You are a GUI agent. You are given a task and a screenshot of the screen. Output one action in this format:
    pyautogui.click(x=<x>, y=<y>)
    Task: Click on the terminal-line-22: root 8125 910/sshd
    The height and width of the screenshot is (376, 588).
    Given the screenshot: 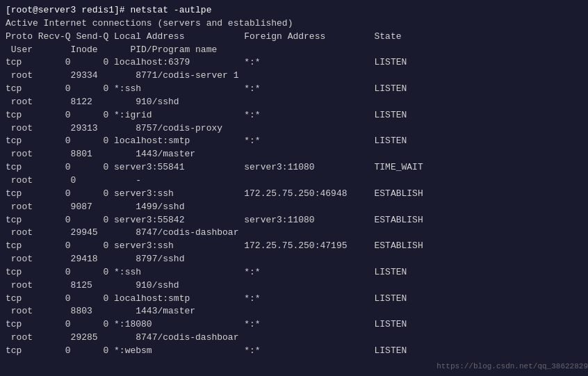 What is the action you would take?
    pyautogui.click(x=294, y=286)
    